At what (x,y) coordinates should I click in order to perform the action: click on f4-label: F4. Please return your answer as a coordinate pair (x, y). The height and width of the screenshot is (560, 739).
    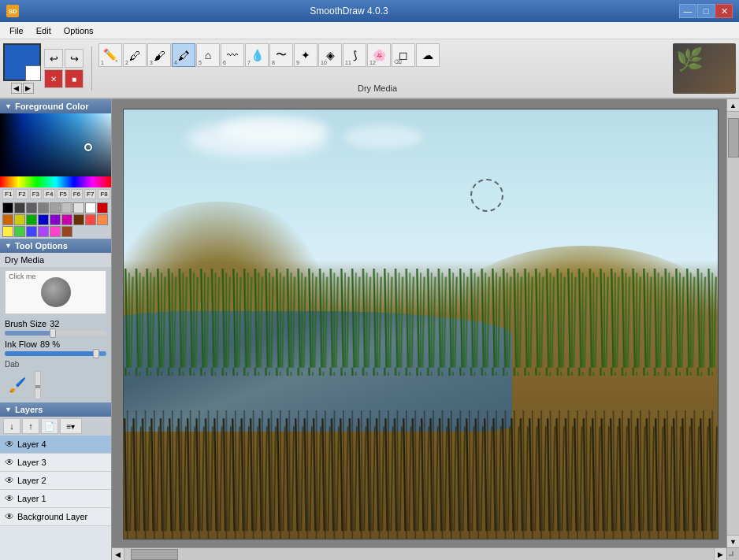
    Looking at the image, I should click on (49, 194).